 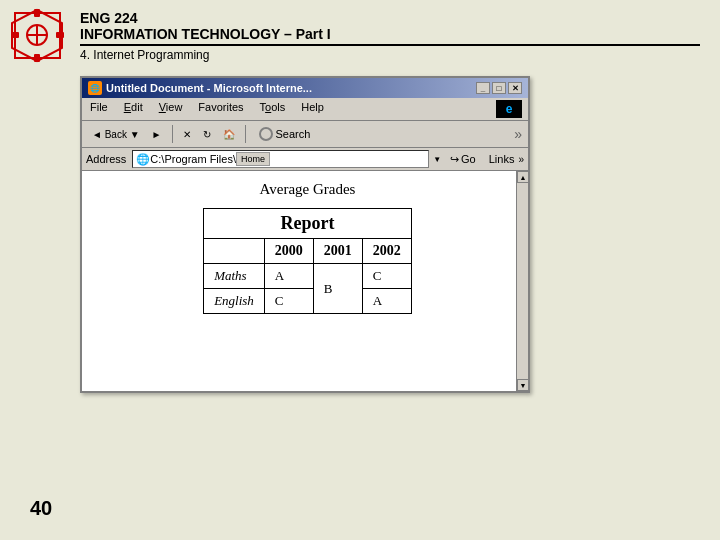 What do you see at coordinates (234, 276) in the screenshot?
I see `subject-maths: Maths` at bounding box center [234, 276].